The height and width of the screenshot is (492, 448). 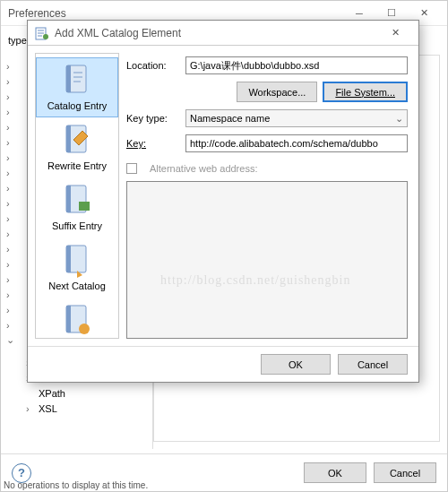 What do you see at coordinates (366, 91) in the screenshot?
I see `filesystem-button: File System...` at bounding box center [366, 91].